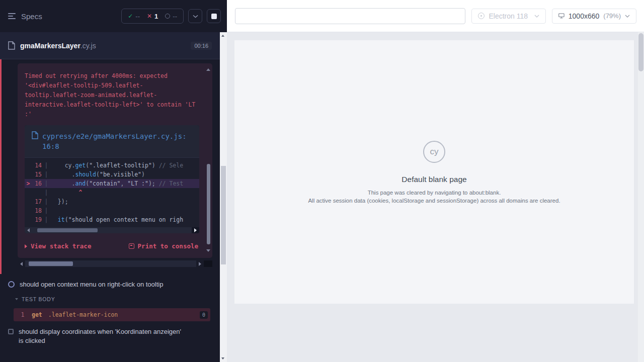 This screenshot has width=644, height=362. What do you see at coordinates (26, 246) in the screenshot?
I see `chevron-right-icon` at bounding box center [26, 246].